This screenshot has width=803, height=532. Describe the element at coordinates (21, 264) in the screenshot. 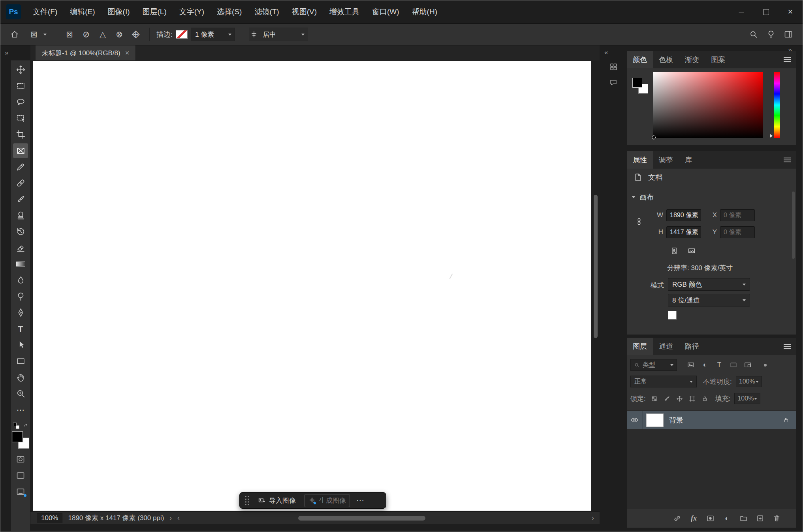

I see `gradient-tool` at that location.